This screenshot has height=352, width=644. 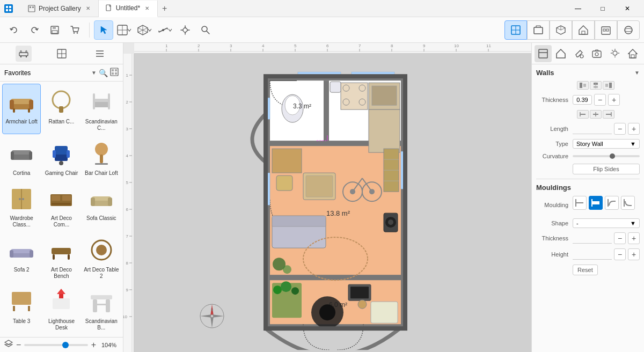 I want to click on maximize-button: □, so click(x=603, y=9).